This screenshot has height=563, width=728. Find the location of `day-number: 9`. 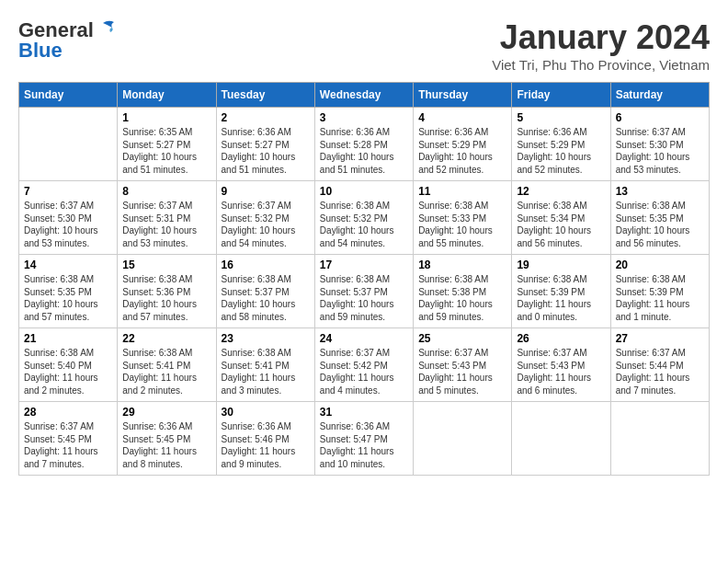

day-number: 9 is located at coordinates (266, 191).